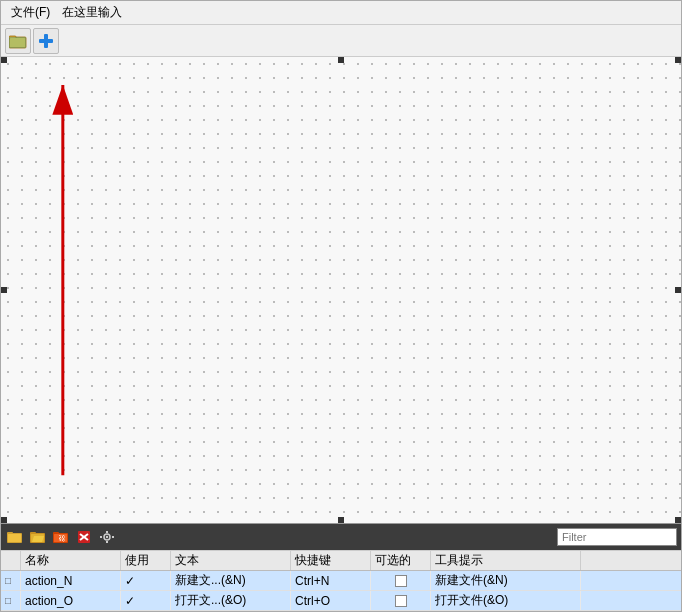 This screenshot has width=682, height=612. What do you see at coordinates (38, 537) in the screenshot?
I see `bt-folder-open-button` at bounding box center [38, 537].